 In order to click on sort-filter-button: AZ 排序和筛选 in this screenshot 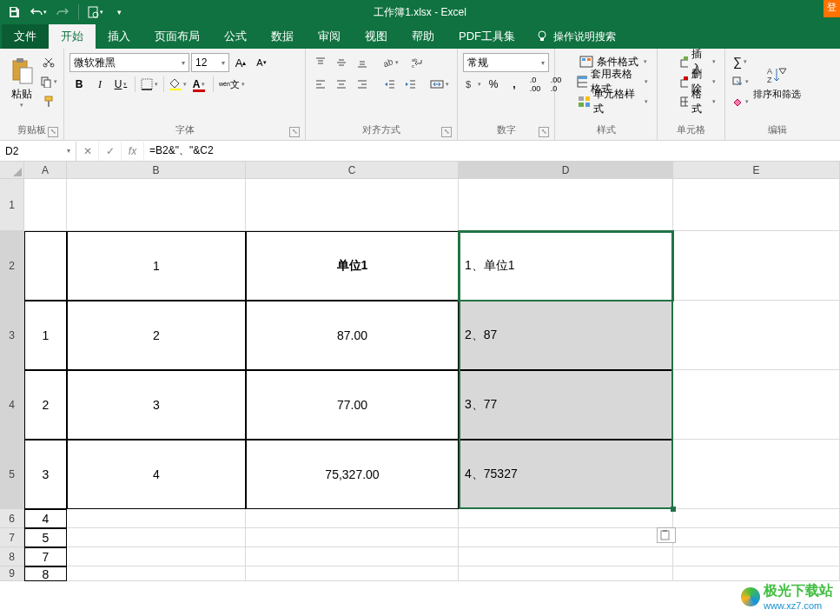, I will do `click(777, 82)`.